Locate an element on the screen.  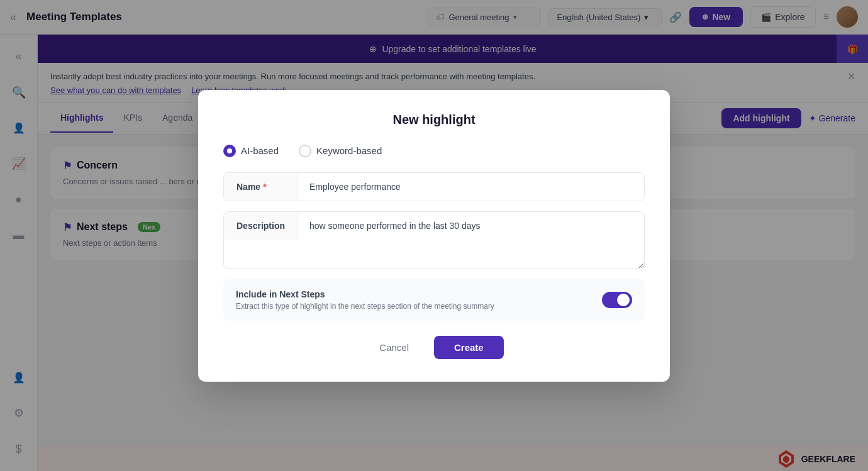
radio-ai-indicator is located at coordinates (230, 151).